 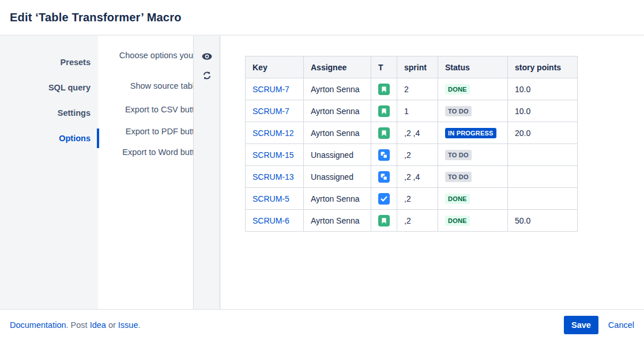 What do you see at coordinates (417, 89) in the screenshot?
I see `sprint-cell: 2` at bounding box center [417, 89].